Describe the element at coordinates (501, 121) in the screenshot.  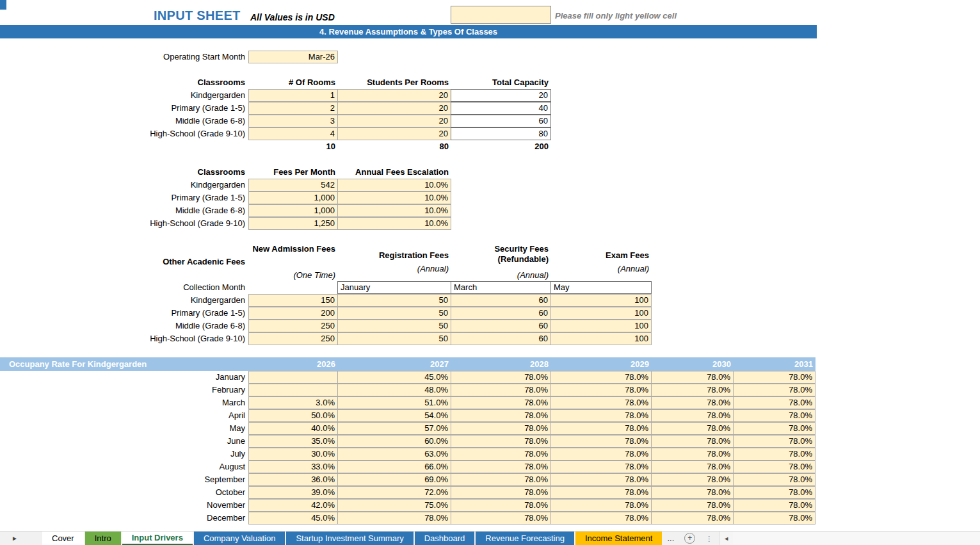
I see `capacity-cell: 60` at that location.